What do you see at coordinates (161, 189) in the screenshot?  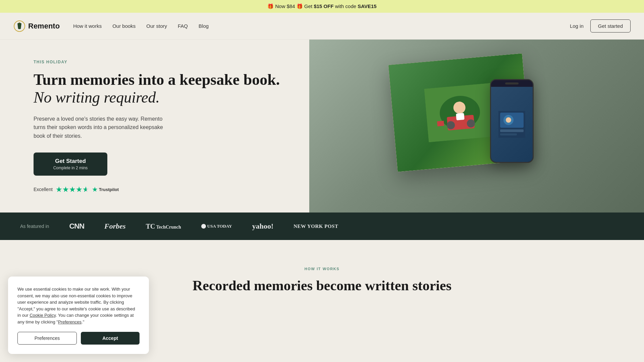 I see `trustpilot-row: Excellent Trustpilot` at bounding box center [161, 189].